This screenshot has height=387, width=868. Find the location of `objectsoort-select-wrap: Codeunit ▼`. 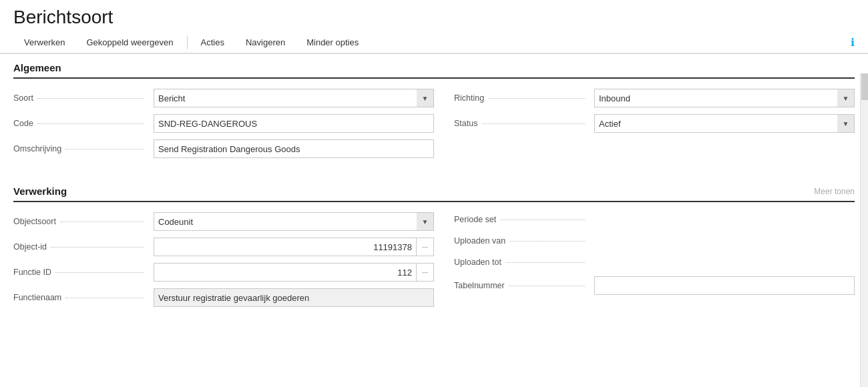

objectsoort-select-wrap: Codeunit ▼ is located at coordinates (294, 222).